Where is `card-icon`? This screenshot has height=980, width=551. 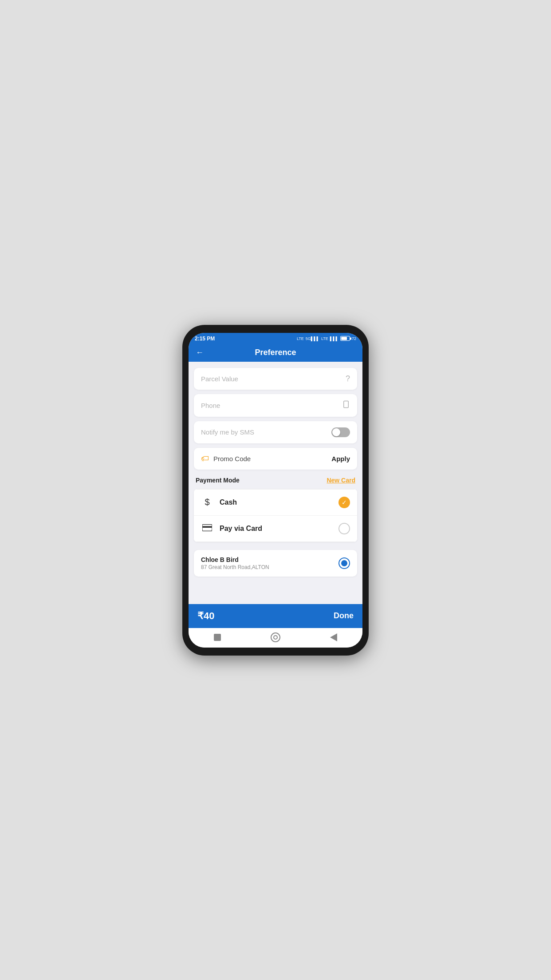 card-icon is located at coordinates (207, 528).